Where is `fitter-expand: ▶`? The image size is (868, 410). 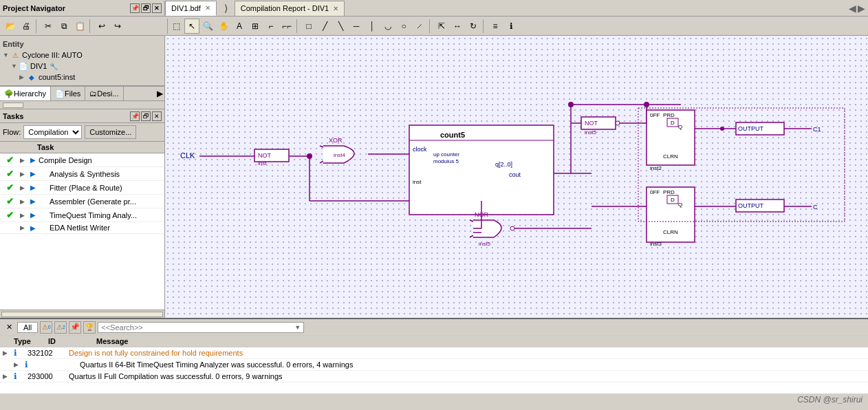 fitter-expand: ▶ is located at coordinates (22, 188).